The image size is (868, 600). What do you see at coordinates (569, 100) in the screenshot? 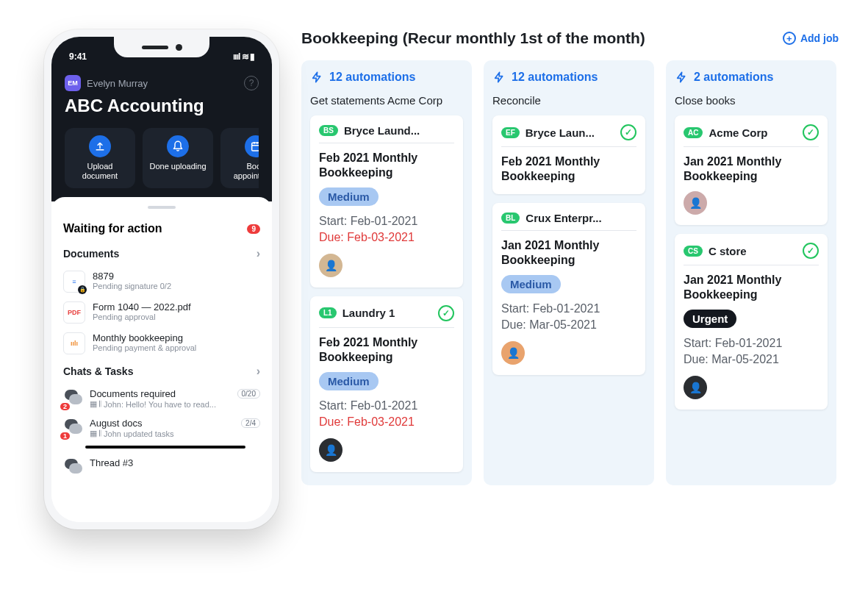
I see `column-subtitle: Reconcile` at bounding box center [569, 100].